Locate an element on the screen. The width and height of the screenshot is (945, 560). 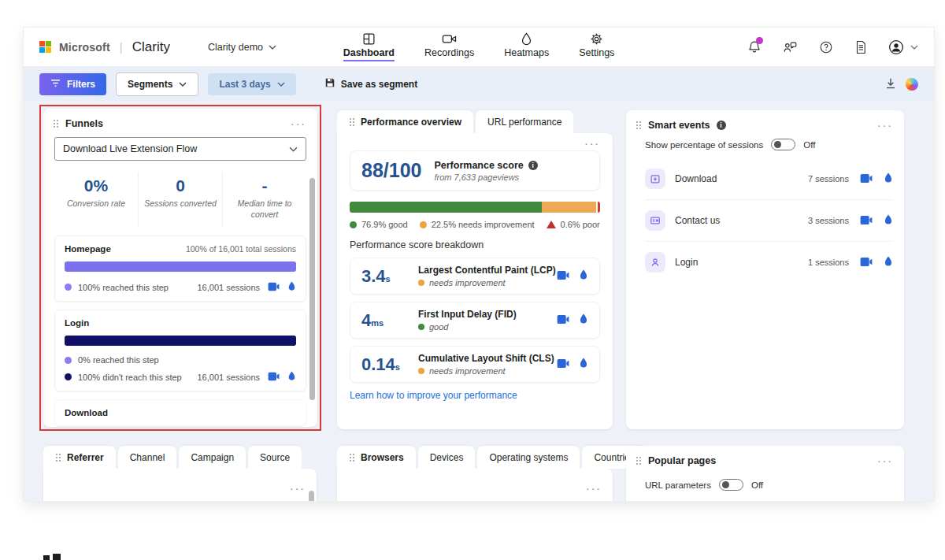
contact-event-icon is located at coordinates (655, 221).